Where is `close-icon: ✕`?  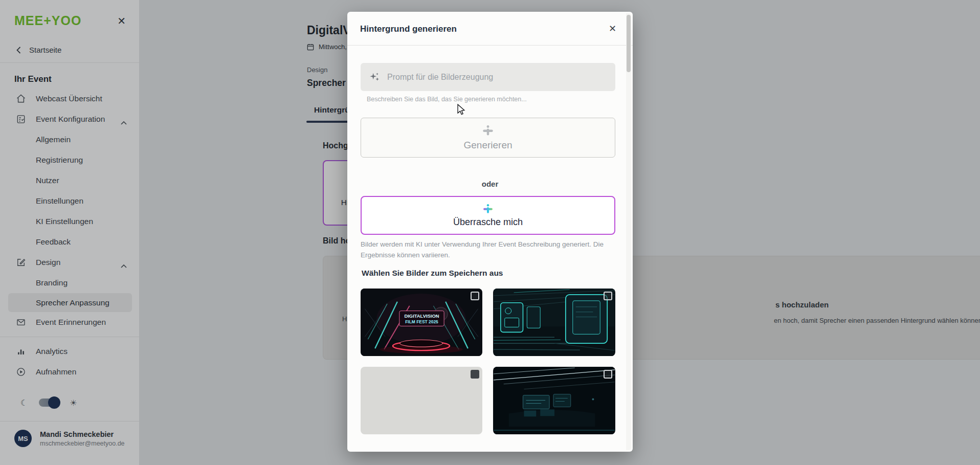 close-icon: ✕ is located at coordinates (613, 29).